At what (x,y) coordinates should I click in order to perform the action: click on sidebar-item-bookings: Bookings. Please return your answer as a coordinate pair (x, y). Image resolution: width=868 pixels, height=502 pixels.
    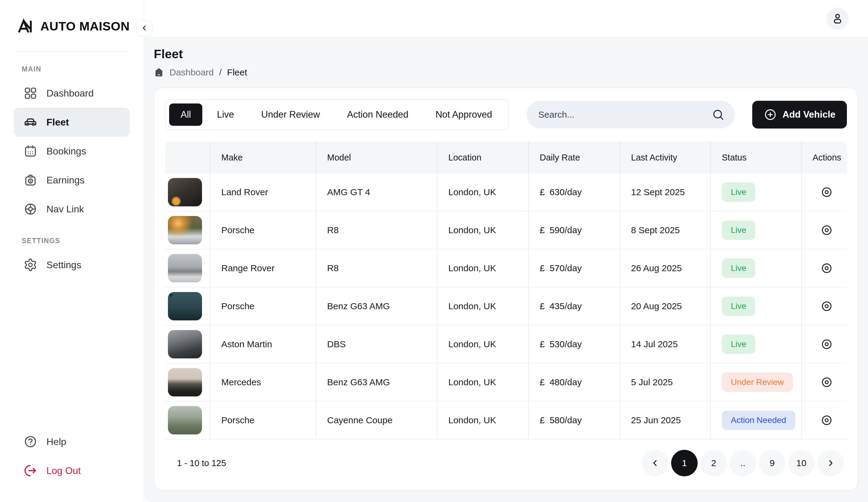
    Looking at the image, I should click on (72, 151).